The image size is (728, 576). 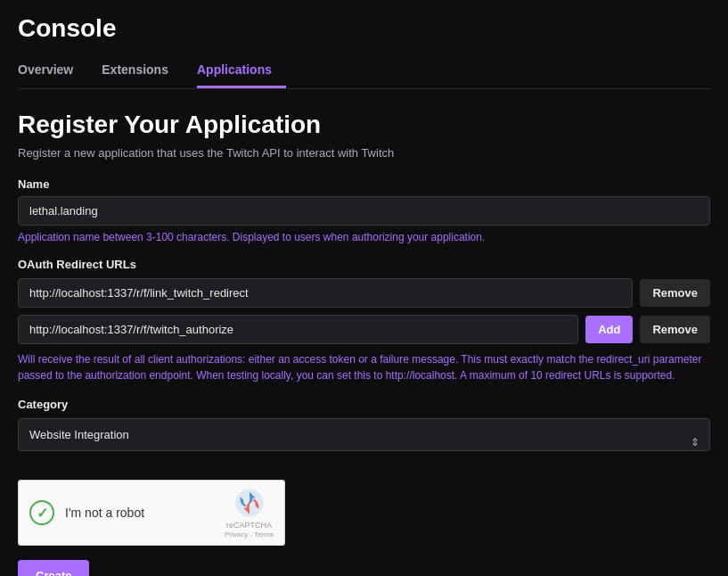 I want to click on category-select-wrapper: Website Integration Game Integration Cha…, so click(x=364, y=442).